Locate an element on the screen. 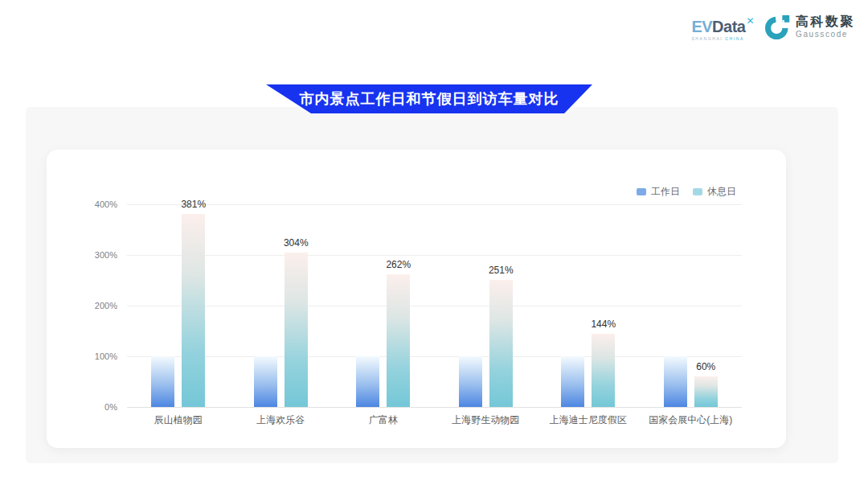 The width and height of the screenshot is (868, 489). evdata-wordmark: EVData✕ is located at coordinates (723, 24).